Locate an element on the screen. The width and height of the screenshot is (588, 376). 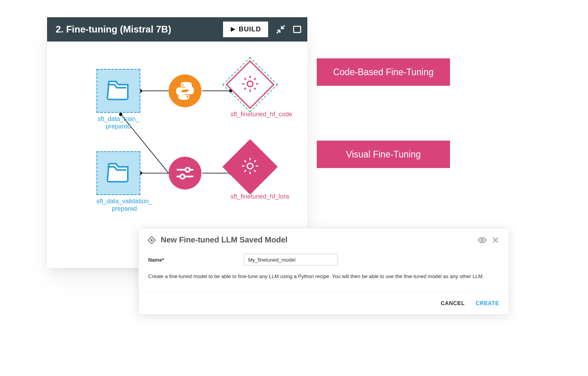
name-label: Name* is located at coordinates (196, 260).